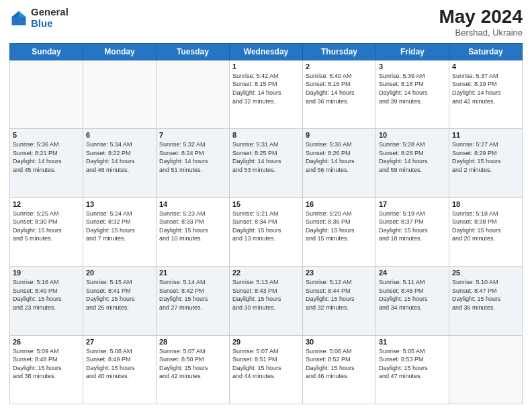 The height and width of the screenshot is (411, 532). What do you see at coordinates (339, 204) in the screenshot?
I see `day-number: 16` at bounding box center [339, 204].